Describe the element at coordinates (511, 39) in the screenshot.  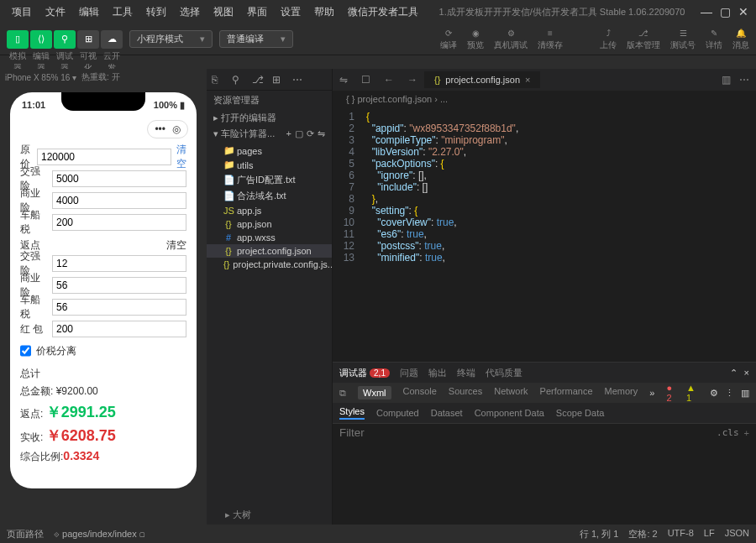
I see `action-真机调试: ⚙真机调试` at that location.